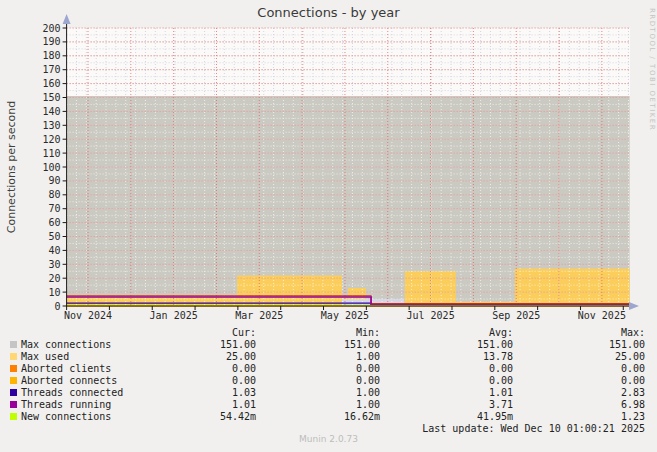  Describe the element at coordinates (498, 357) in the screenshot. I see `legend-avg-value: 13.78` at that location.